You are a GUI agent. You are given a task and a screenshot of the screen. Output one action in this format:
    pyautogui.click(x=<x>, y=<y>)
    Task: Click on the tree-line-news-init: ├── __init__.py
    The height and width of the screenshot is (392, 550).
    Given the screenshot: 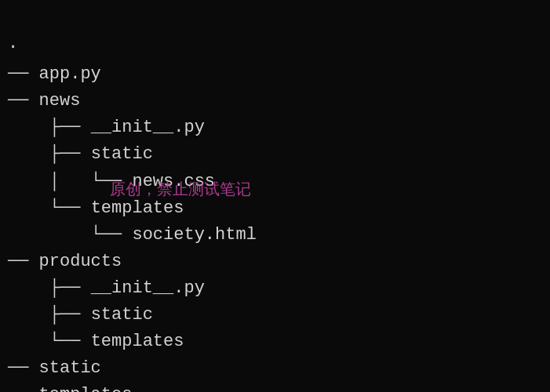 What is the action you would take?
    pyautogui.click(x=279, y=128)
    